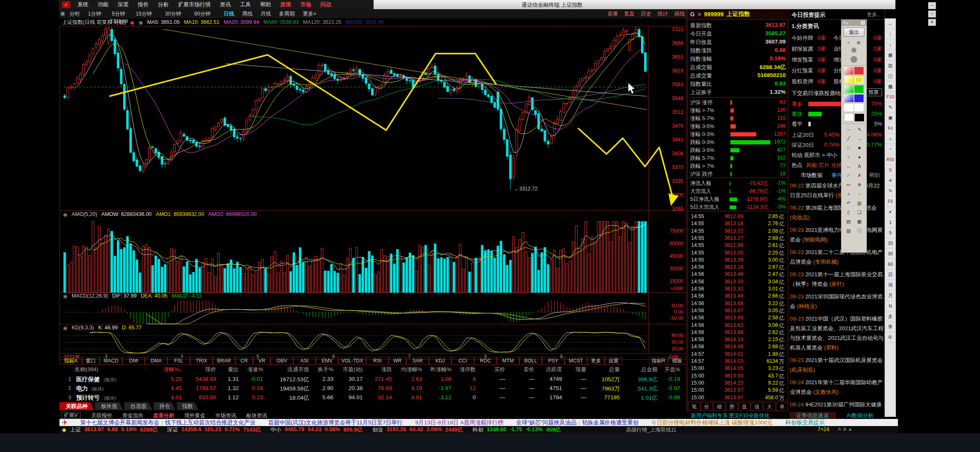 The image size is (980, 452). I want to click on pane-label-part: AMO(5,20), so click(85, 214).